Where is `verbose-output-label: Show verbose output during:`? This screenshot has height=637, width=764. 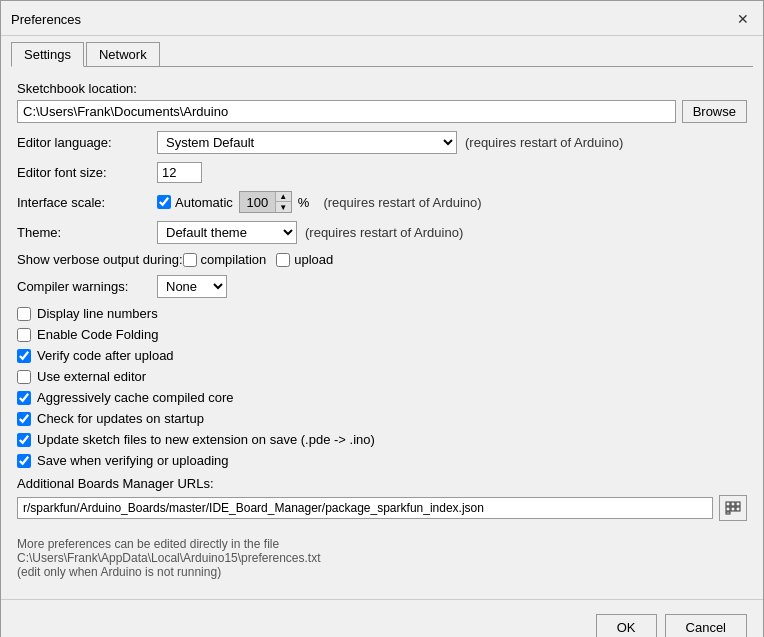 verbose-output-label: Show verbose output during: is located at coordinates (100, 260).